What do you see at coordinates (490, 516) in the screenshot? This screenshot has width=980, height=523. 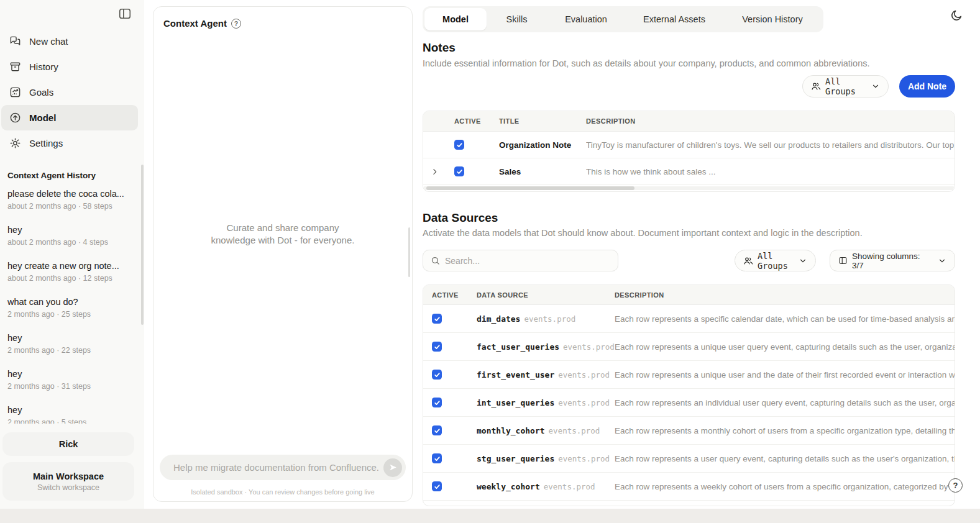 I see `page-bottom-edge` at bounding box center [490, 516].